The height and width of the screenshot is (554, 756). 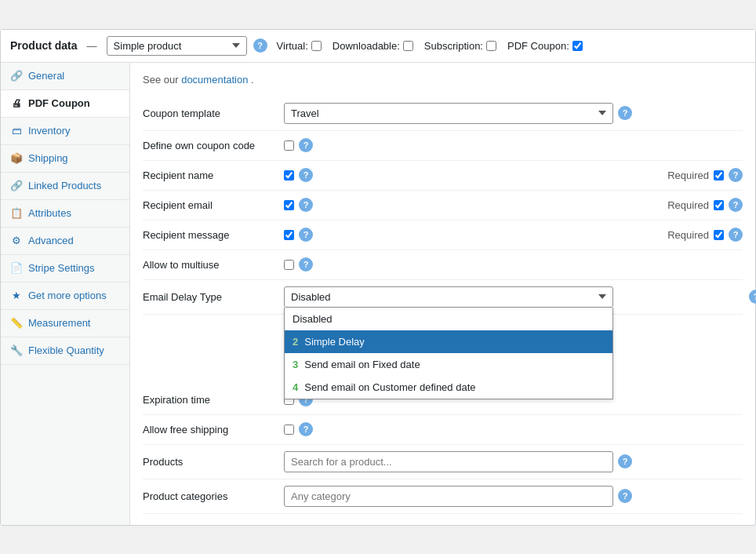 What do you see at coordinates (289, 206) in the screenshot?
I see `recipient-email-checkbox` at bounding box center [289, 206].